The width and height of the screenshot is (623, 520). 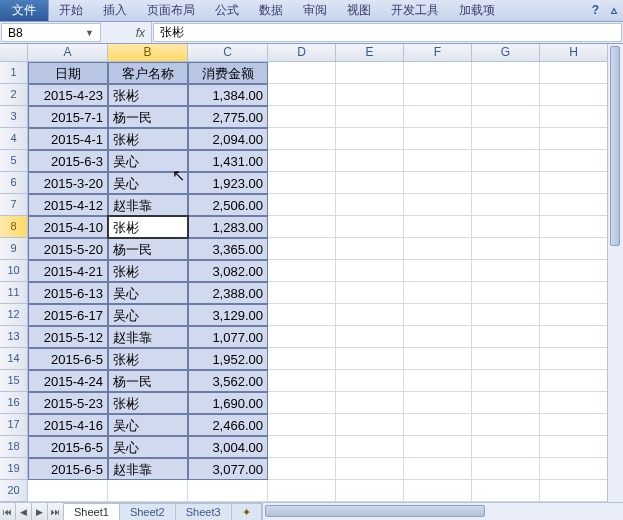 What do you see at coordinates (302, 271) in the screenshot?
I see `cell-D10` at bounding box center [302, 271].